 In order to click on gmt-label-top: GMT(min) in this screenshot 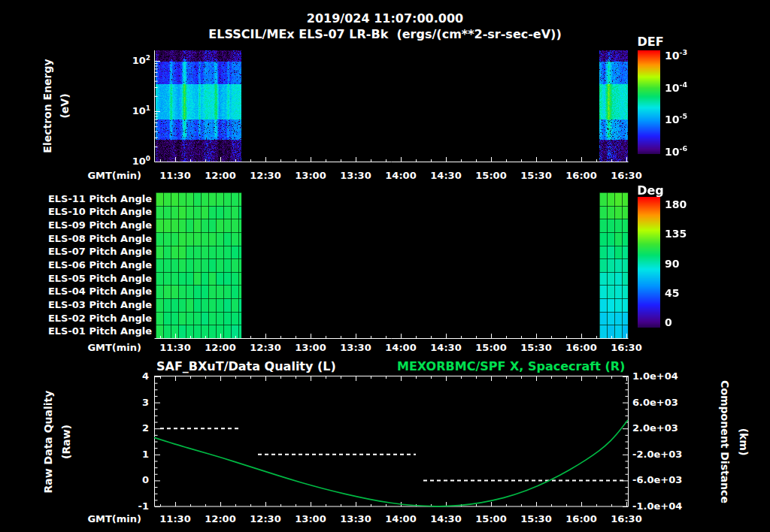, I will do `click(114, 176)`.